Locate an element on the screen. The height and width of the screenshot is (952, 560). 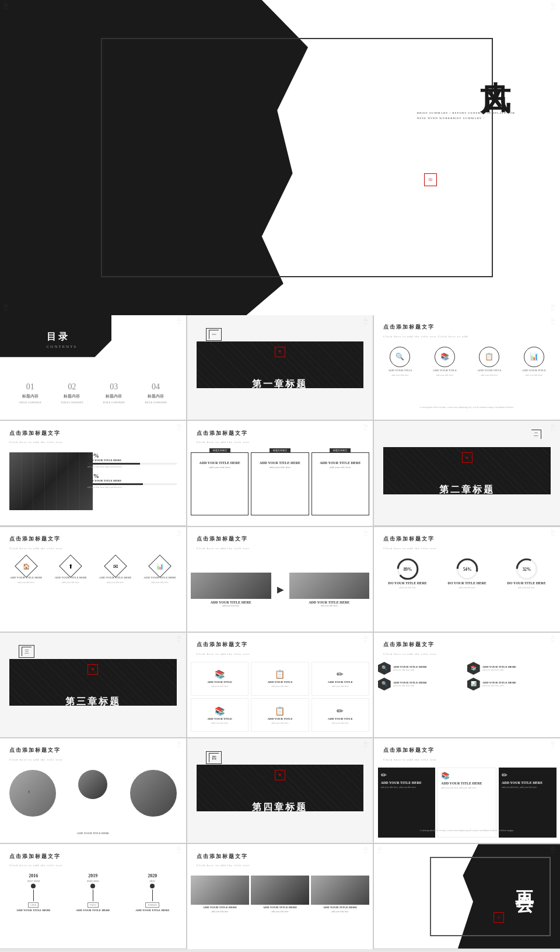
tl-sub-years-3: 2021 is located at coordinates (152, 881).